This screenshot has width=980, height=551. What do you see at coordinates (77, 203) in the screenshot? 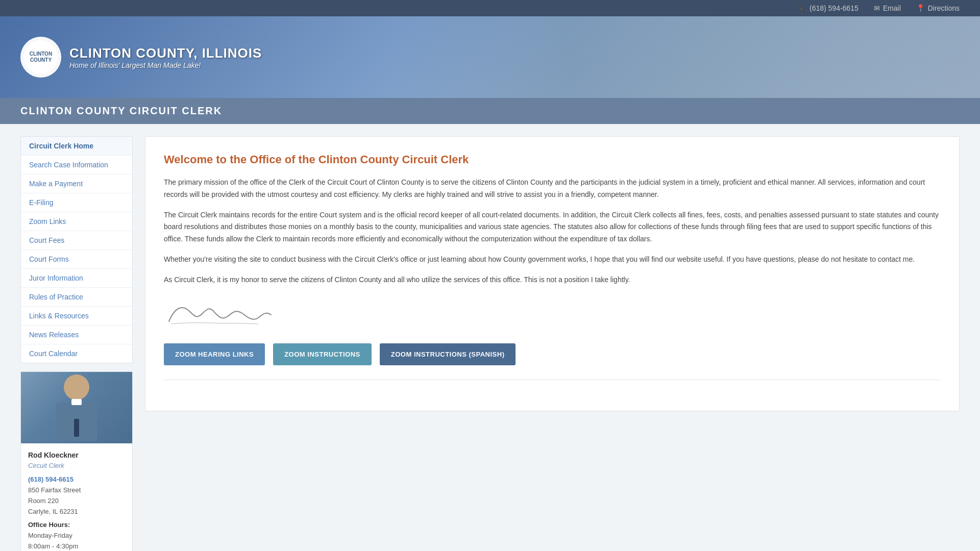
I see `sidebar-item-e-filing: E-Filing` at bounding box center [77, 203].